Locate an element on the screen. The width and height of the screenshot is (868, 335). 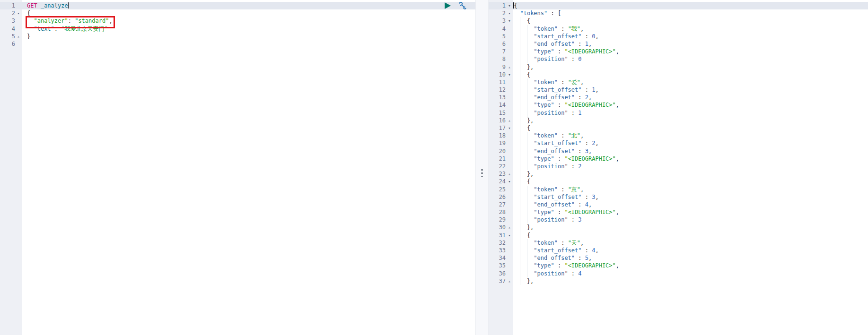
code-line: 17▾ { is located at coordinates (678, 128).